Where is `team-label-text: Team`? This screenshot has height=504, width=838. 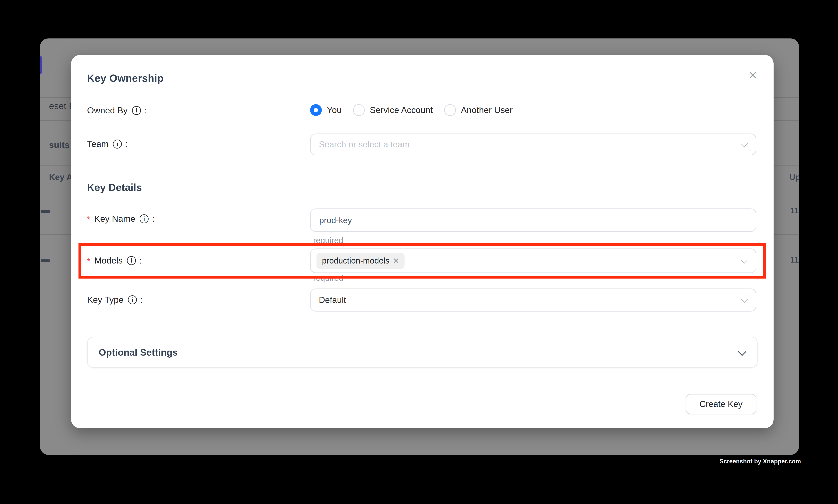
team-label-text: Team is located at coordinates (98, 144).